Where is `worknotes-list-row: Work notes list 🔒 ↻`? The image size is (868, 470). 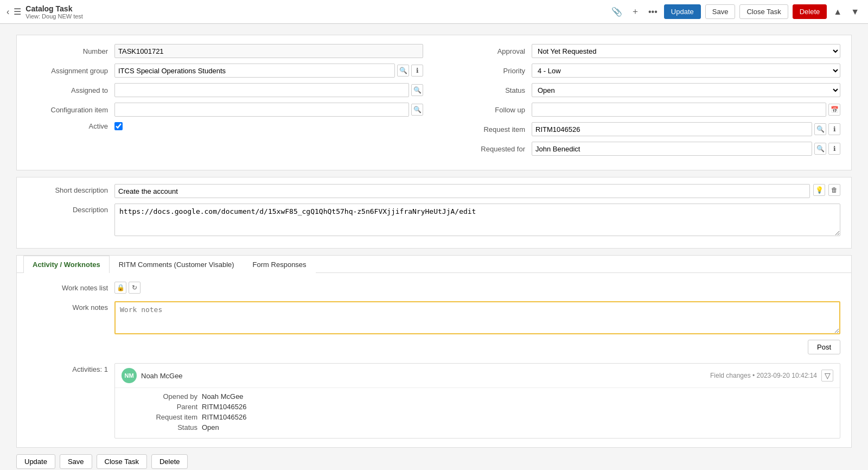
worknotes-list-row: Work notes list 🔒 ↻ is located at coordinates (434, 288).